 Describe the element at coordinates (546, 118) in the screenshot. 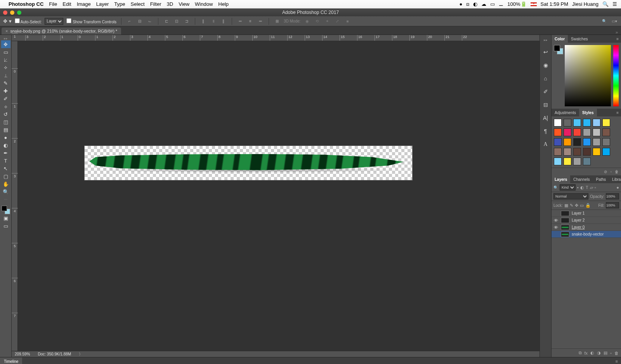

I see `character-icon: A|` at that location.